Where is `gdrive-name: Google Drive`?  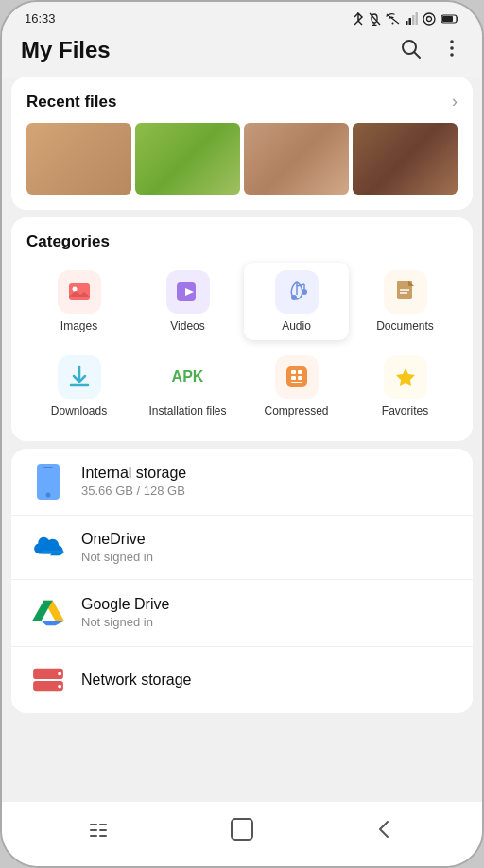 gdrive-name: Google Drive is located at coordinates (268, 604).